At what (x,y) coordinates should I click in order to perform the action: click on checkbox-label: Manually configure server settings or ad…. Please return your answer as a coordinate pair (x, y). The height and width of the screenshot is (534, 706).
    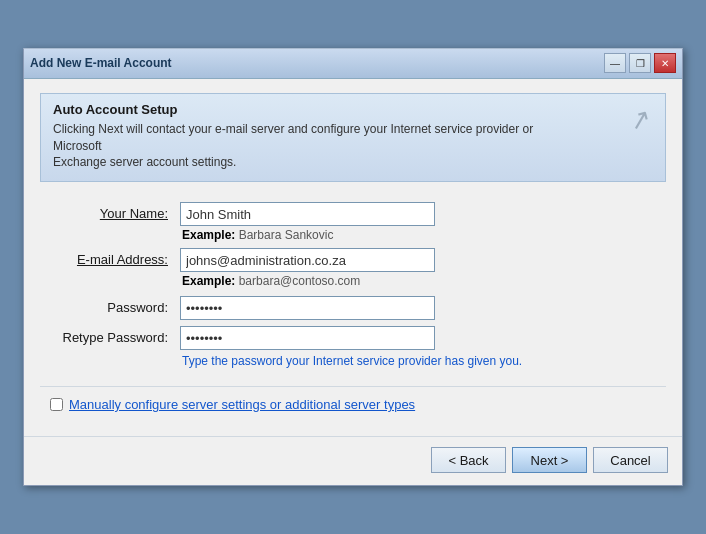
    Looking at the image, I should click on (242, 404).